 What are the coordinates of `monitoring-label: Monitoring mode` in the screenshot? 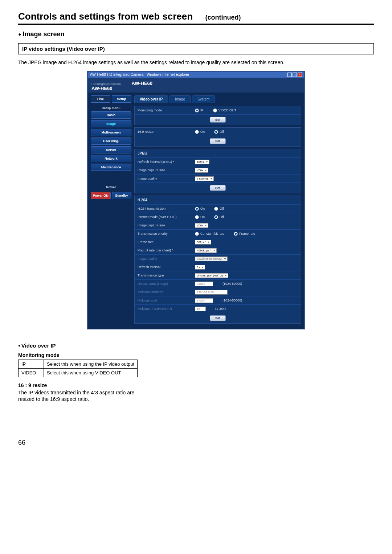 It's located at (164, 110).